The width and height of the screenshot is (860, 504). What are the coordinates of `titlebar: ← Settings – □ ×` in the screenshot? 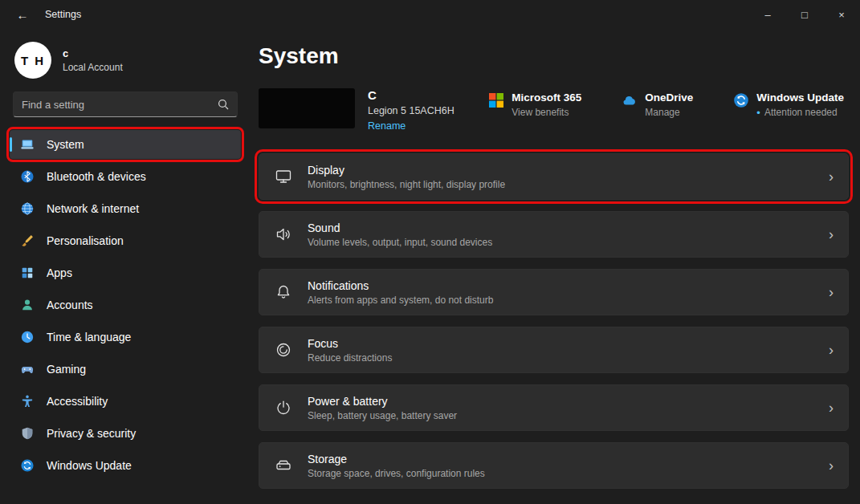 It's located at (430, 14).